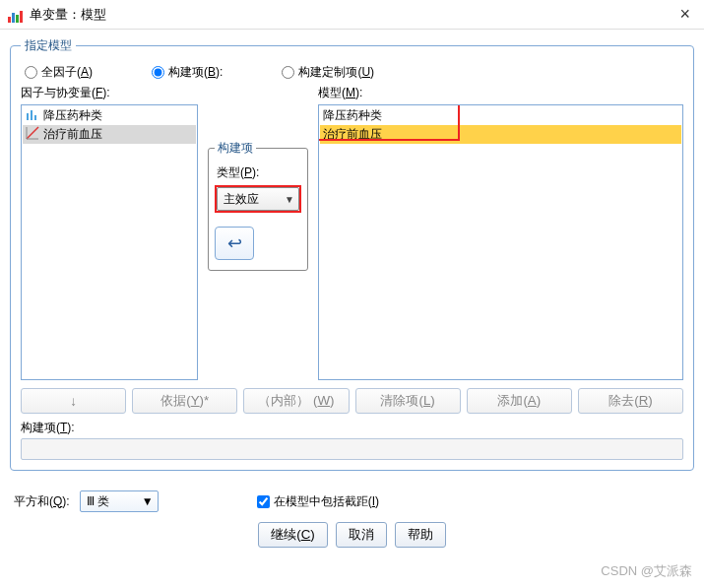 The width and height of the screenshot is (704, 588). I want to click on type-label: 类型(P):, so click(259, 173).